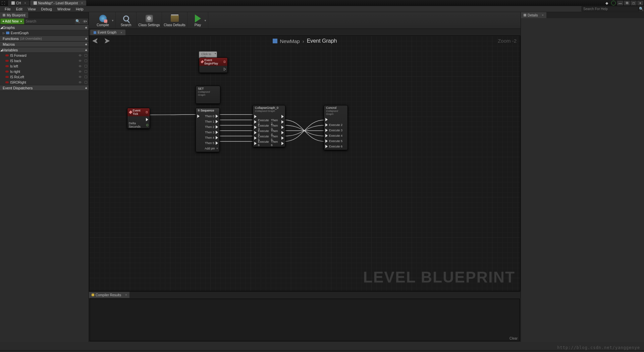 This screenshot has height=352, width=644. What do you see at coordinates (208, 130) in the screenshot?
I see `node-sequence: ⎘Sequence Then 0 Then 1 Then 2 Then 3 Th…` at bounding box center [208, 130].